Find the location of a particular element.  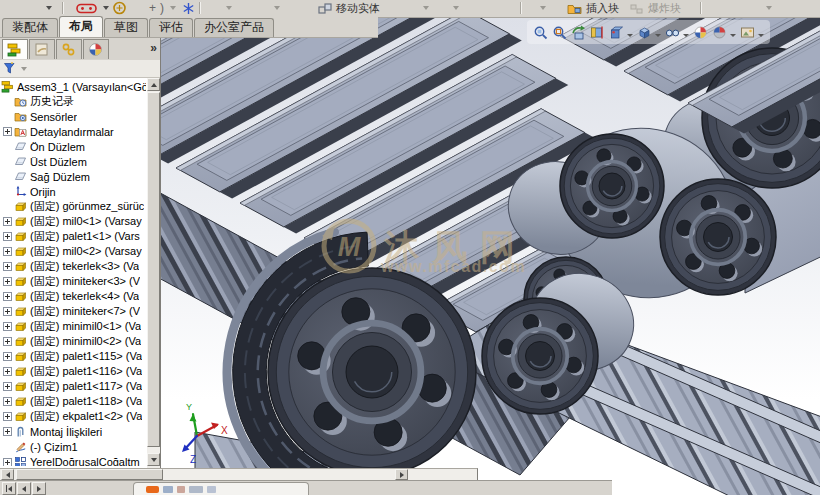

tree-item-assem3-1-varsay-lan-g: Assem3_1 (Varsayılan<Gö is located at coordinates (73, 86).